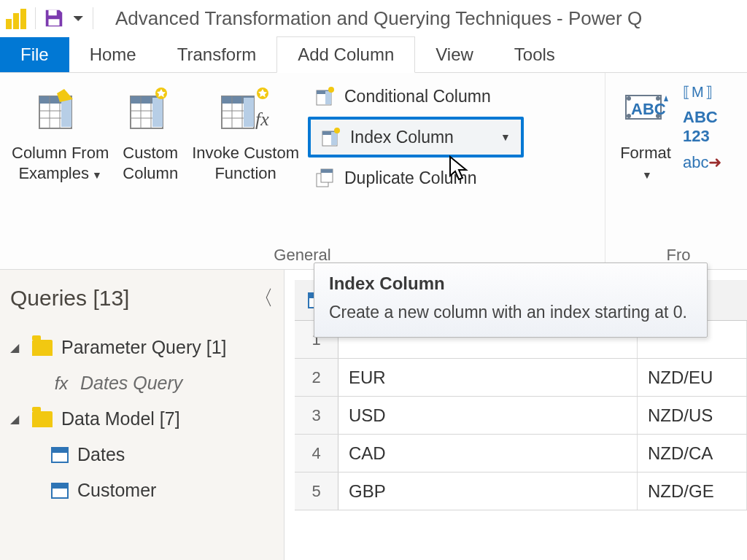  Describe the element at coordinates (317, 491) in the screenshot. I see `row-number: 5` at that location.